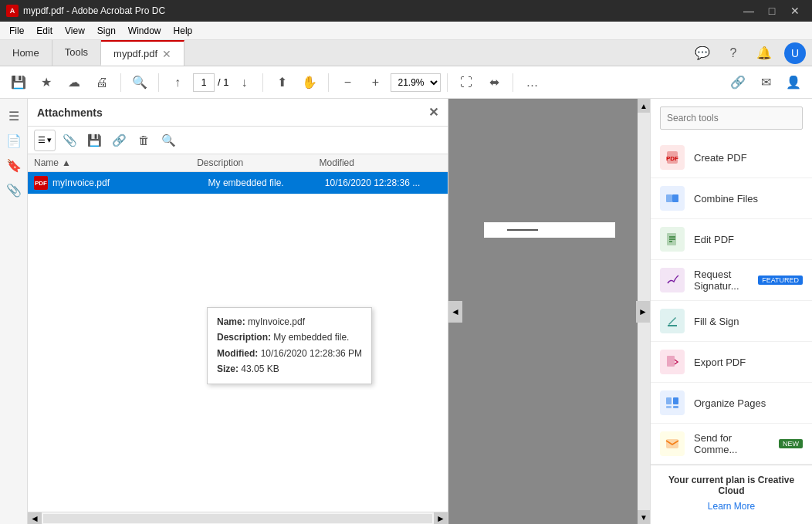 Image resolution: width=812 pixels, height=524 pixels. Describe the element at coordinates (41, 183) in the screenshot. I see `file-icon: PDF` at that location.